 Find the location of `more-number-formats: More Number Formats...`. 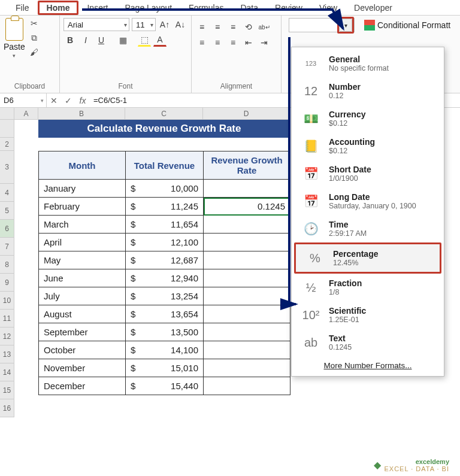

more-number-formats: More Number Formats... is located at coordinates (368, 364).